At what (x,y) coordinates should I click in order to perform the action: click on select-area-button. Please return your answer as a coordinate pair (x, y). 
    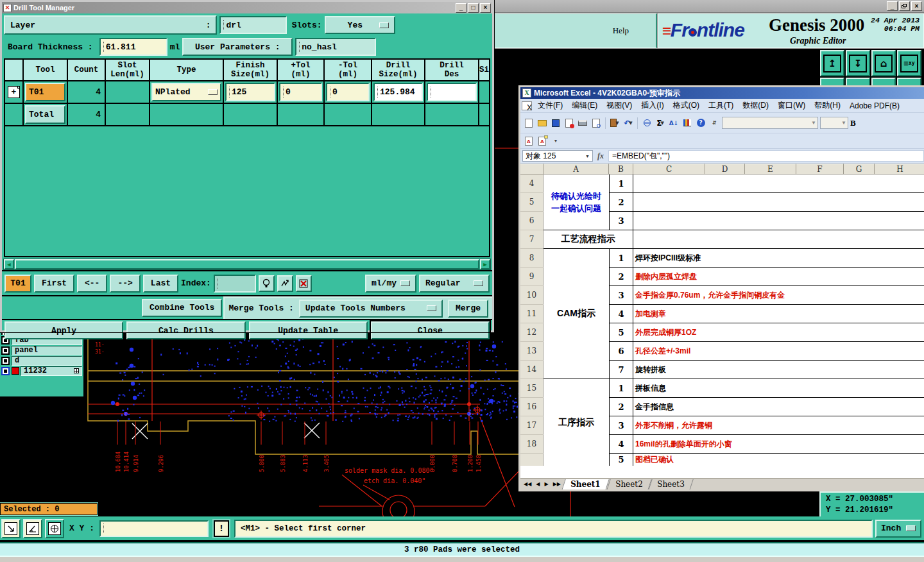
    Looking at the image, I should click on (11, 529).